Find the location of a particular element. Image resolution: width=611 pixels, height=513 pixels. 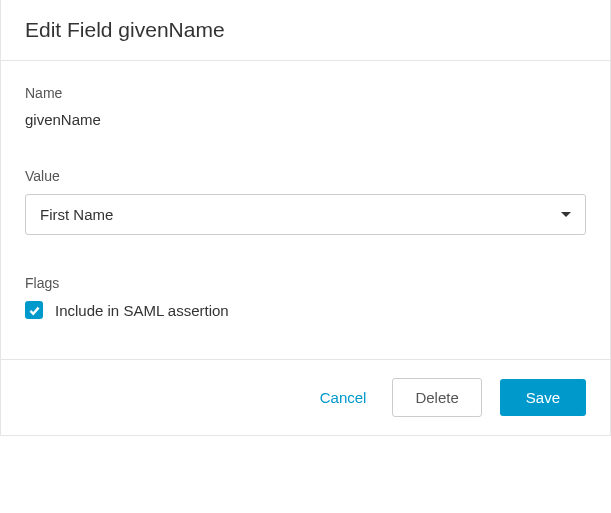

dialog-title: Edit Field givenName is located at coordinates (306, 30).